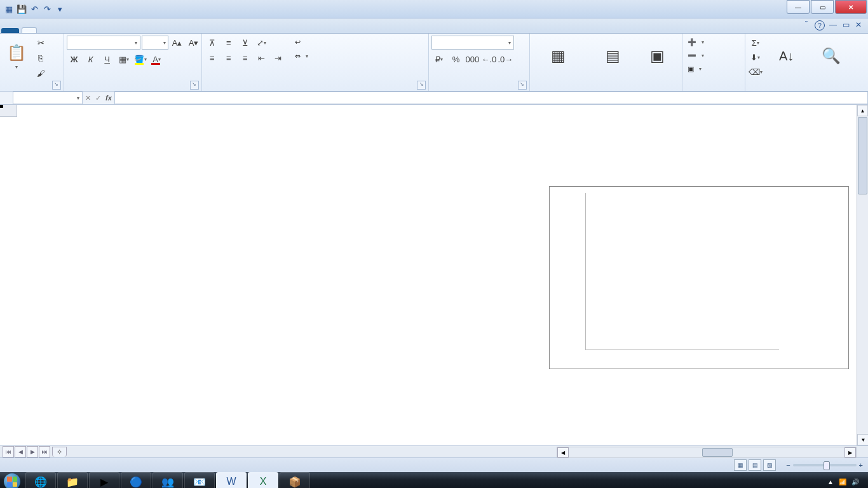  What do you see at coordinates (262, 43) in the screenshot?
I see `orientation-button: ⤢▾` at bounding box center [262, 43].